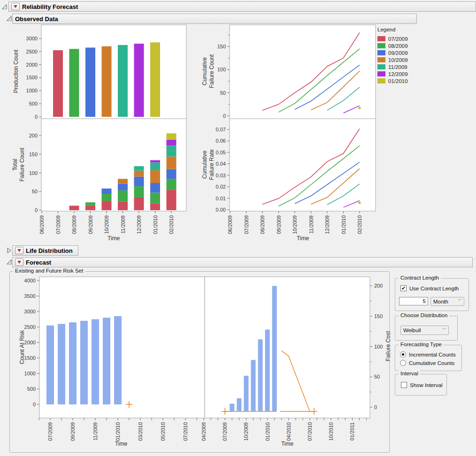  Describe the element at coordinates (221, 152) in the screenshot. I see `svg-text: 0.05` at that location.